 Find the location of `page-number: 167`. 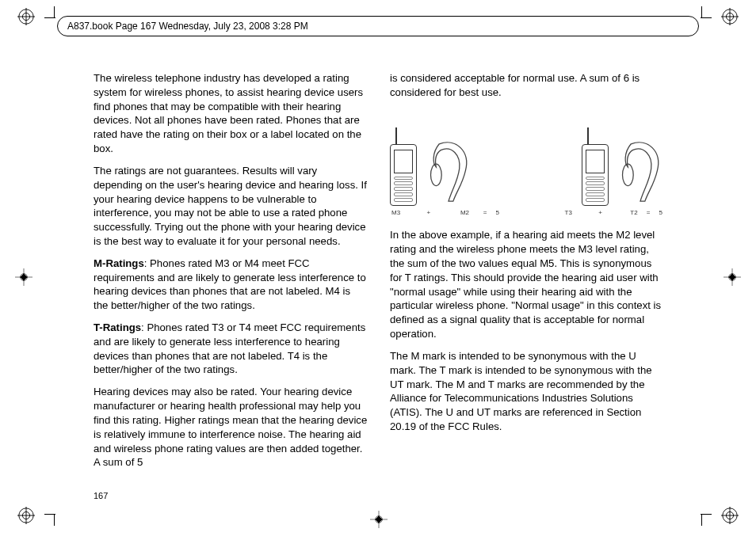

page-number: 167 is located at coordinates (101, 496).